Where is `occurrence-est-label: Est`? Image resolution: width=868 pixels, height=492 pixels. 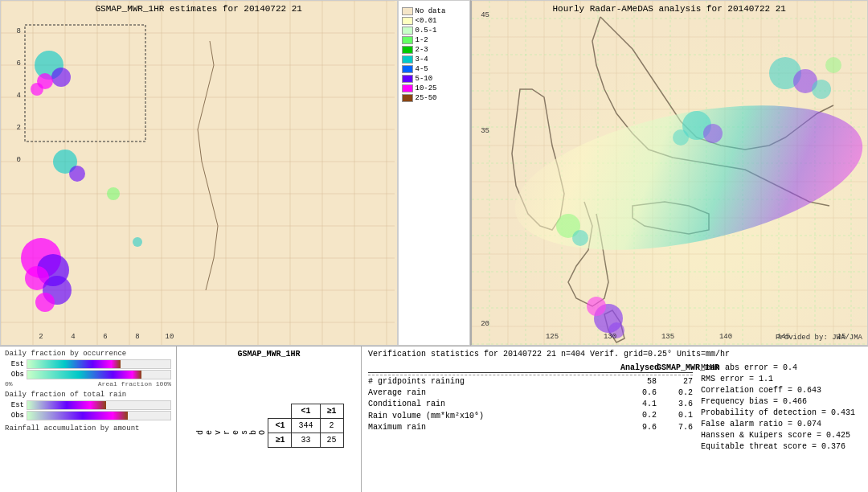
occurrence-est-label: Est is located at coordinates (14, 364).